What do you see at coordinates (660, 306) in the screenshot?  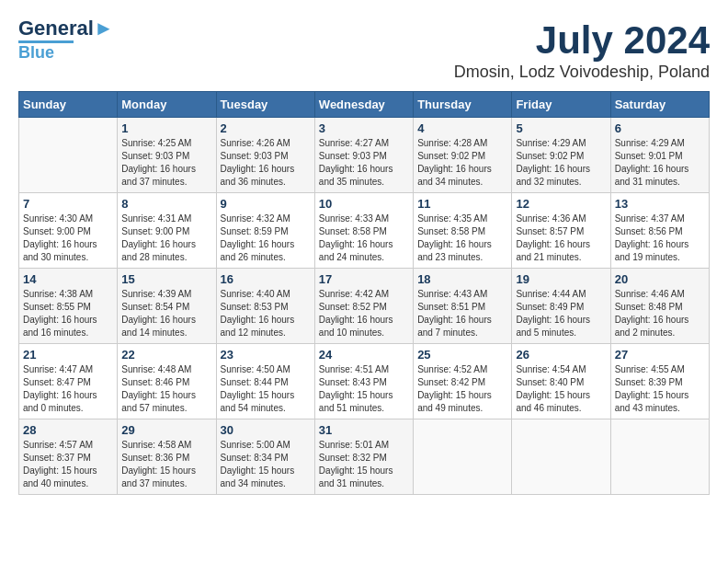 I see `calendar-cell: 20Sunrise: 4:46 AM Sunset: 8:48 PM Dayli…` at bounding box center [660, 306].